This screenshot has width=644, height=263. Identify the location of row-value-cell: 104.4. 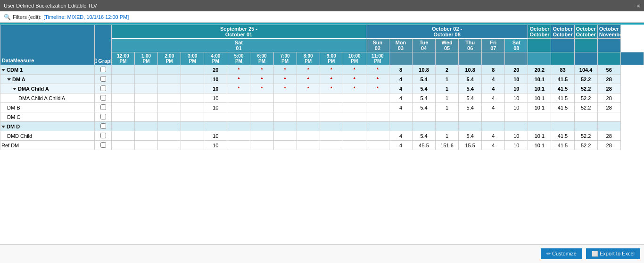
(586, 70).